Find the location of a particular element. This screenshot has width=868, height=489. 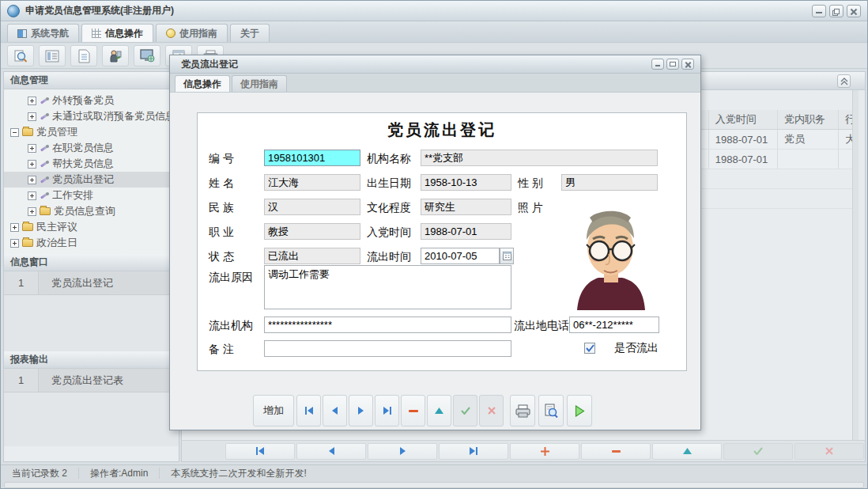

dialog-minimize-button is located at coordinates (658, 64).